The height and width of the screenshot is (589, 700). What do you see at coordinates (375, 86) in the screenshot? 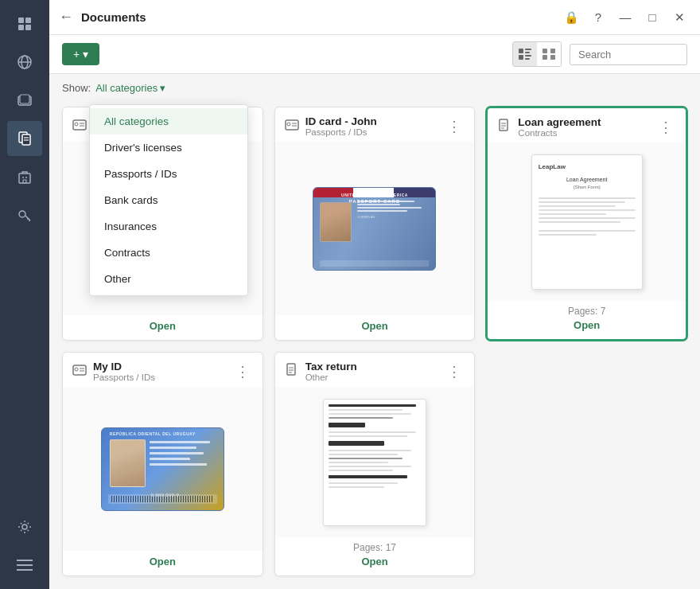
I see `filter-bar: Show: All categories ▾ All categories Dr…` at bounding box center [375, 86].